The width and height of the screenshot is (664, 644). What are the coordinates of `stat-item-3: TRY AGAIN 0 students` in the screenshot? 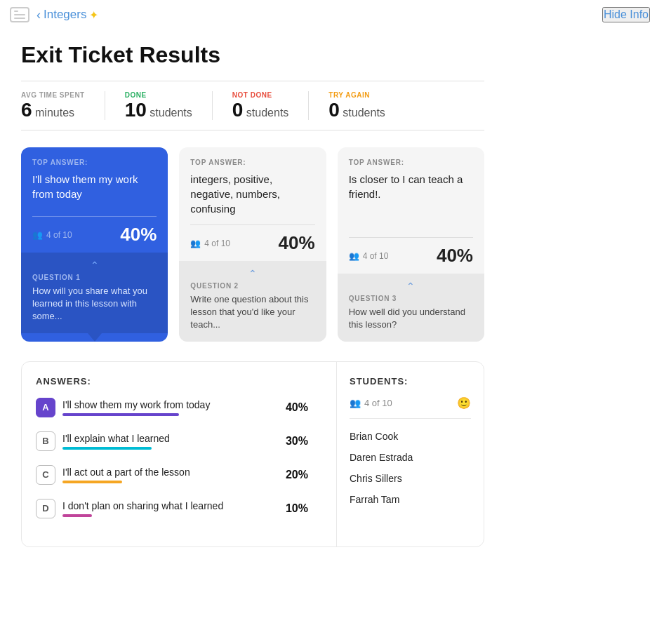 It's located at (366, 105).